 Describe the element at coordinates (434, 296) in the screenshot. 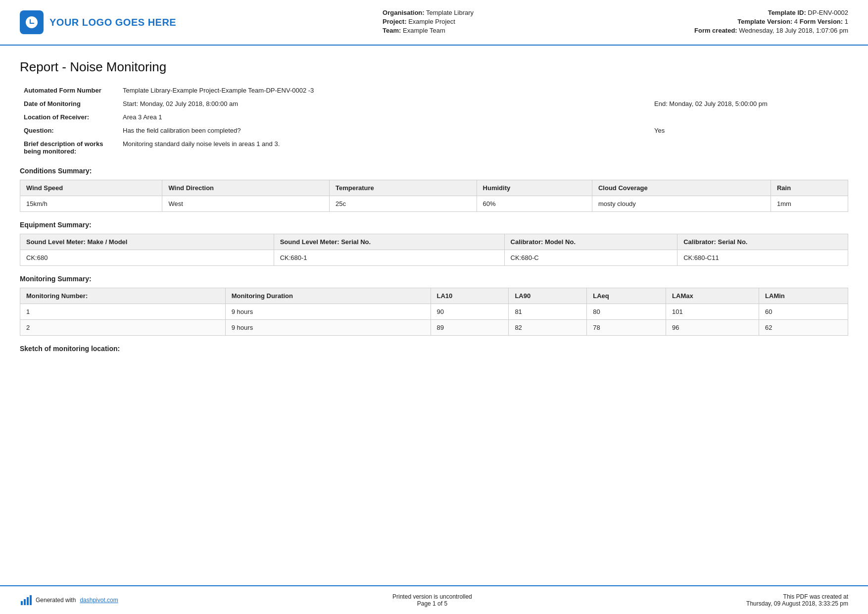

I see `monitoring-header-row: Monitoring Number: Monitoring Duration L…` at that location.